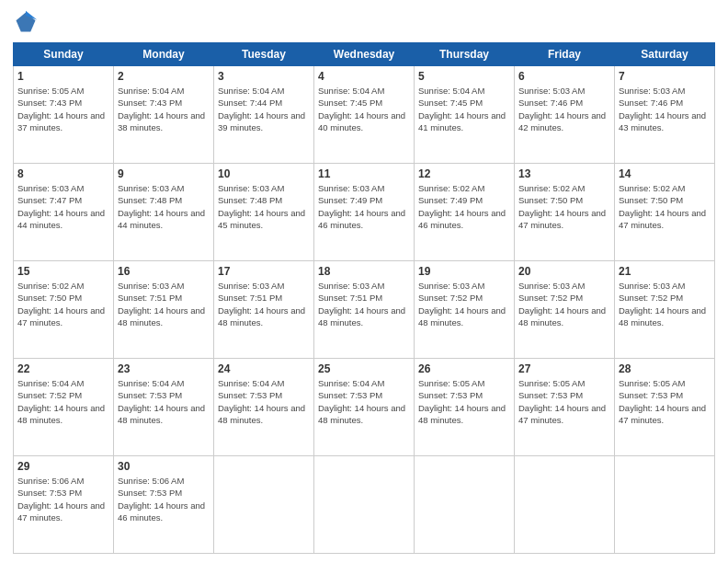 The height and width of the screenshot is (563, 728). What do you see at coordinates (364, 206) in the screenshot?
I see `day-info: Sunrise: 5:03 AMSunset: 7:49 PMDaylight:…` at bounding box center [364, 206].